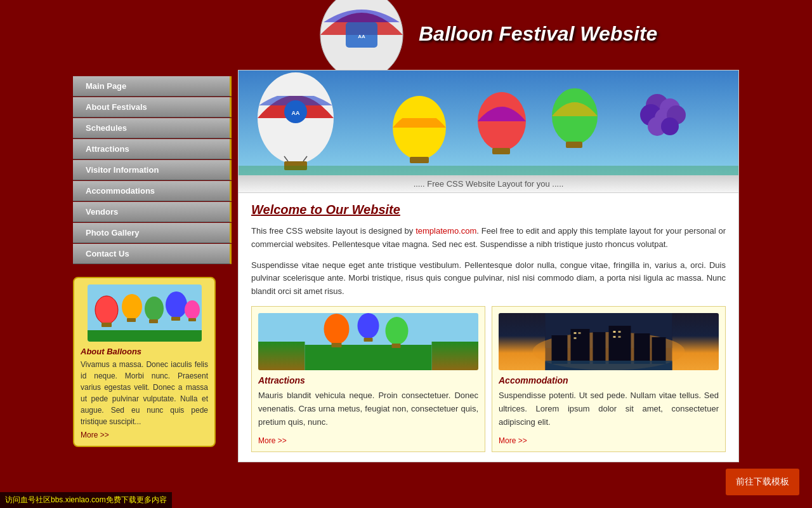  I want to click on attractions-image, so click(368, 342).